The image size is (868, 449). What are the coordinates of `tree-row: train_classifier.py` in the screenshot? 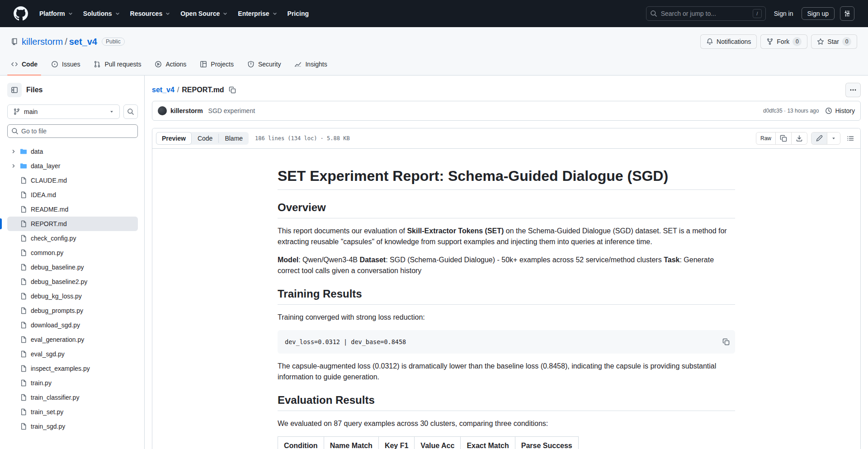 It's located at (72, 397).